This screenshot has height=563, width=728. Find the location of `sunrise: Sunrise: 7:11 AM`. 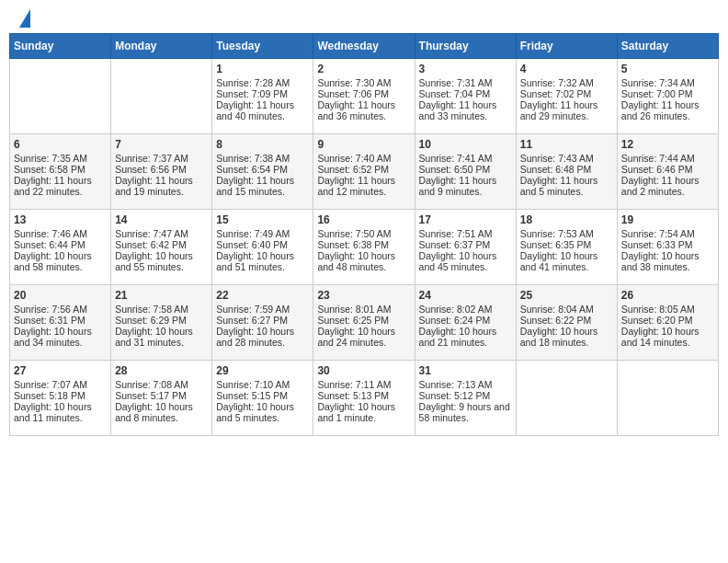

sunrise: Sunrise: 7:11 AM is located at coordinates (354, 385).